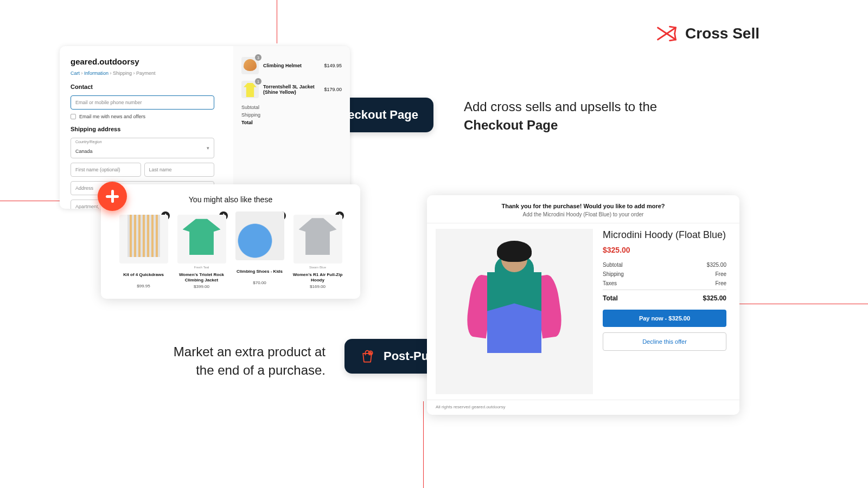 Image resolution: width=868 pixels, height=488 pixels. I want to click on brand-lockup: Cross Sell, so click(707, 34).